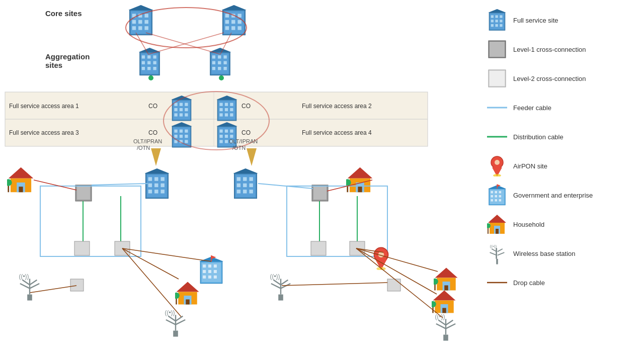  Describe the element at coordinates (44, 133) in the screenshot. I see `area3-label: Full service access area 3` at that location.